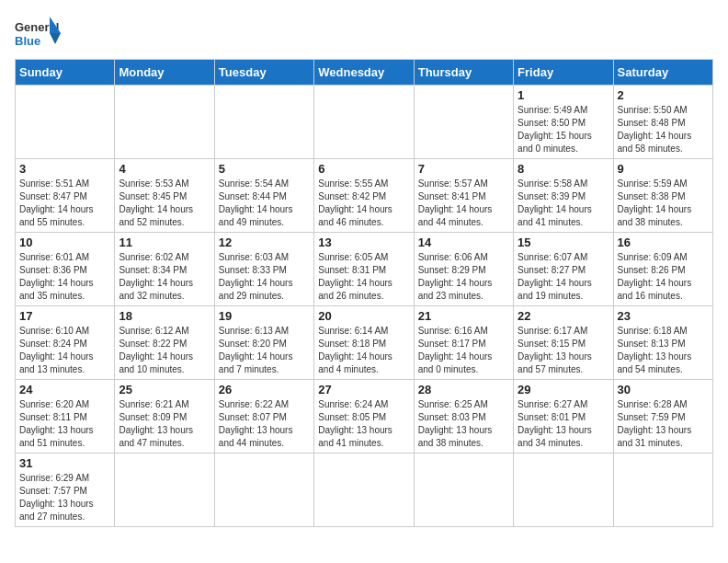  Describe the element at coordinates (664, 203) in the screenshot. I see `cell-sun-info: Sunrise: 5:59 AM Sunset: 8:38 PM Dayligh…` at that location.